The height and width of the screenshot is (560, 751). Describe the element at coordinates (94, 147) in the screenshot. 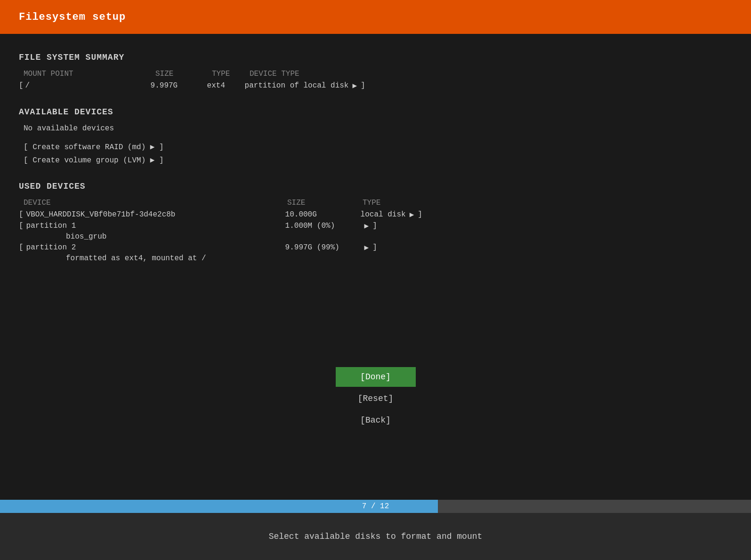

I see `create-raid-label: [ Create software RAID (md) ▶ ]` at that location.